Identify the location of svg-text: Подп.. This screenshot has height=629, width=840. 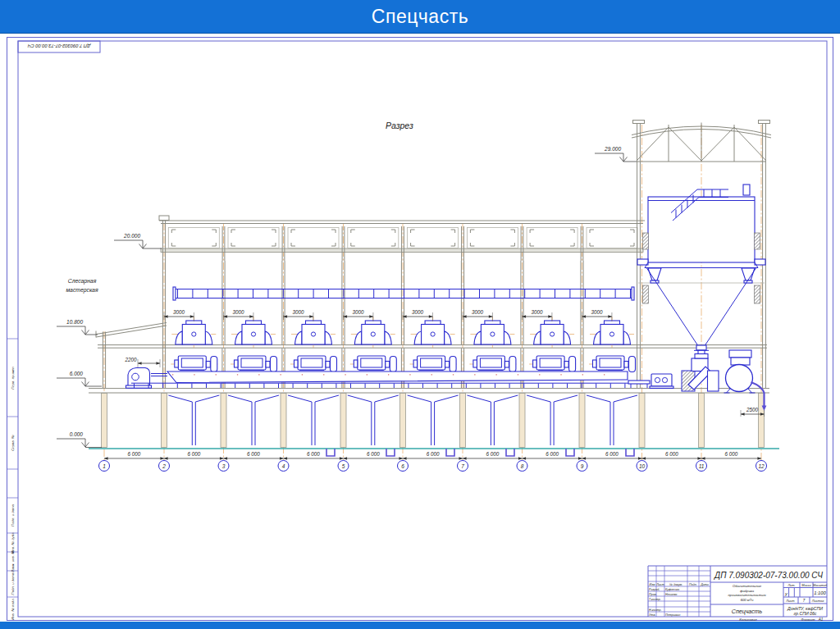
(693, 585).